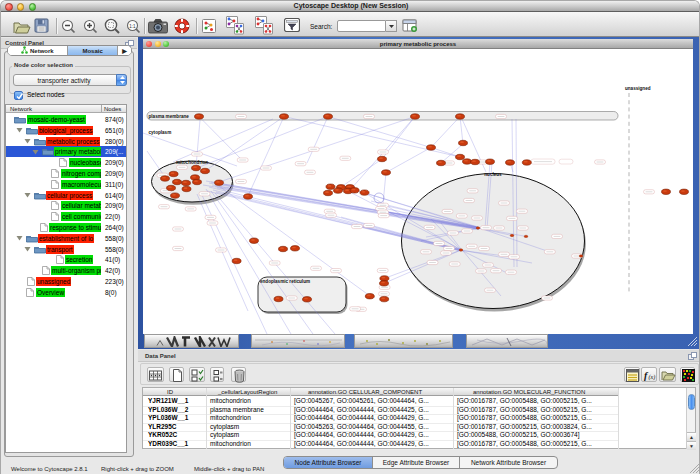  I want to click on svg-text: nucleus, so click(493, 174).